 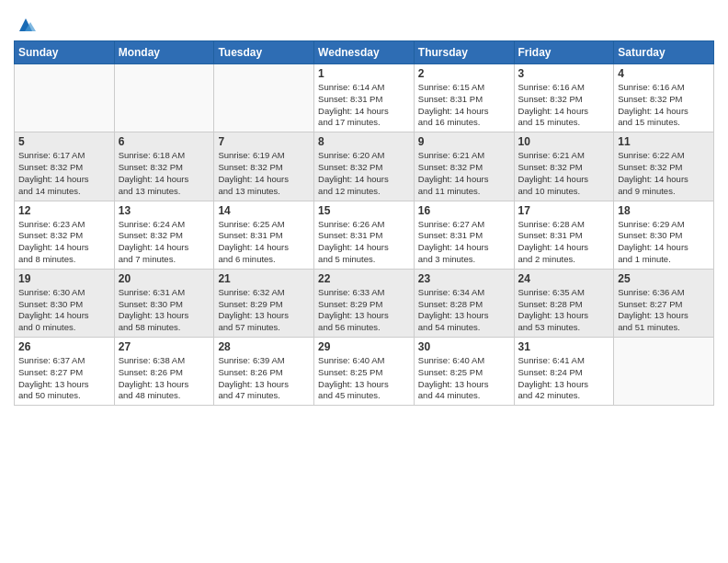 I want to click on day-number: 23, so click(x=464, y=279).